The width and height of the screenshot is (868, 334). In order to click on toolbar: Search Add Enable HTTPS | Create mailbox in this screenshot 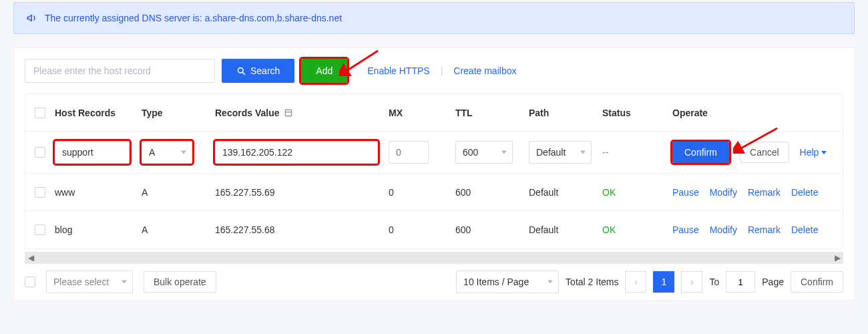, I will do `click(434, 76)`.